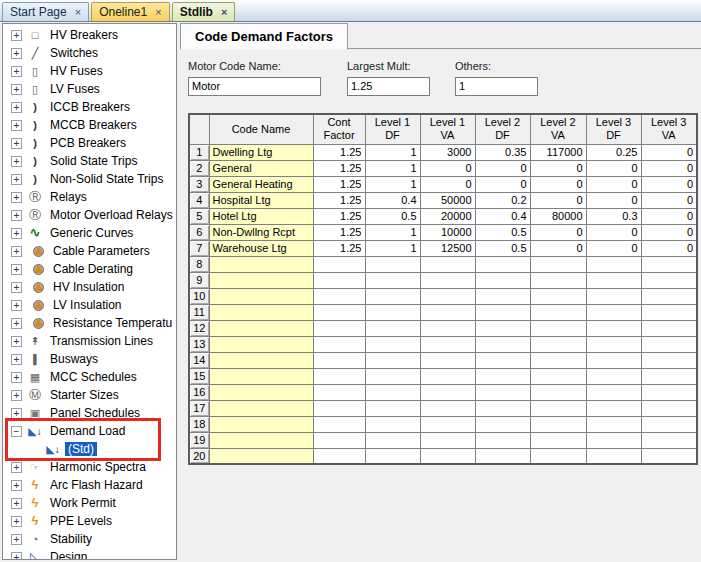 The height and width of the screenshot is (562, 701). What do you see at coordinates (90, 341) in the screenshot?
I see `sidebar-item-transmission-lines: Transmission Lines` at bounding box center [90, 341].